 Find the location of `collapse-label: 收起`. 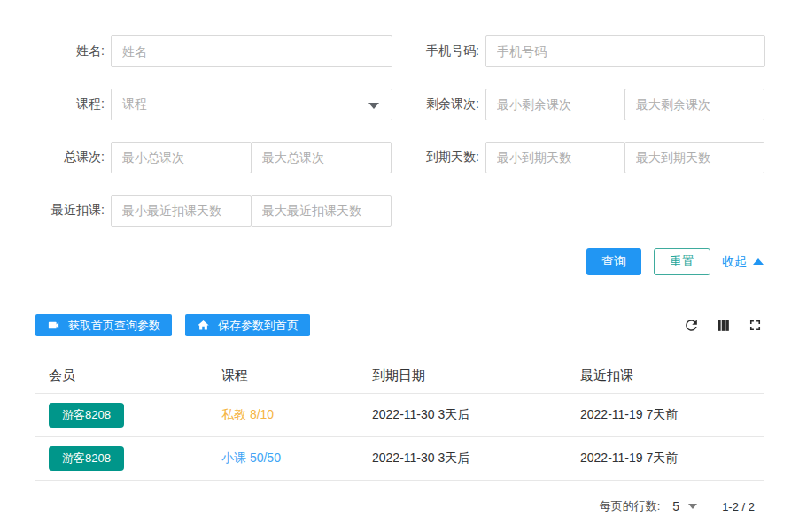

collapse-label: 收起 is located at coordinates (734, 262).